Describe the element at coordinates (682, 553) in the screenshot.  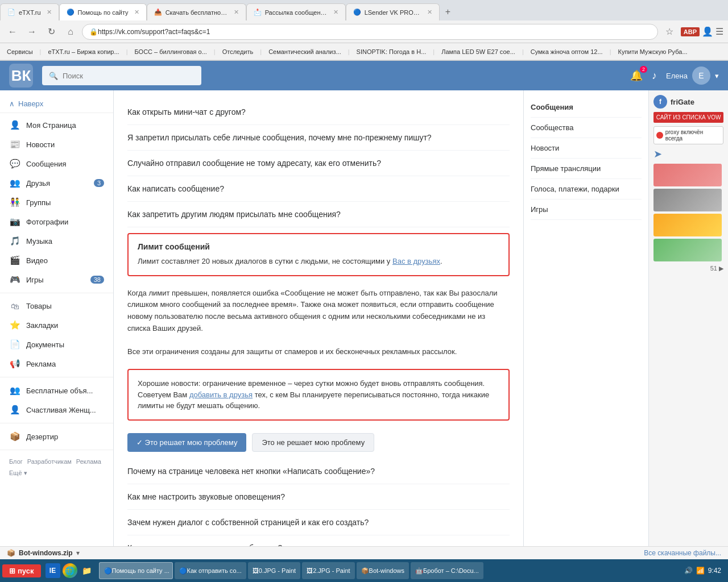
I see `download-all-link: Все скачанные файлы...` at that location.